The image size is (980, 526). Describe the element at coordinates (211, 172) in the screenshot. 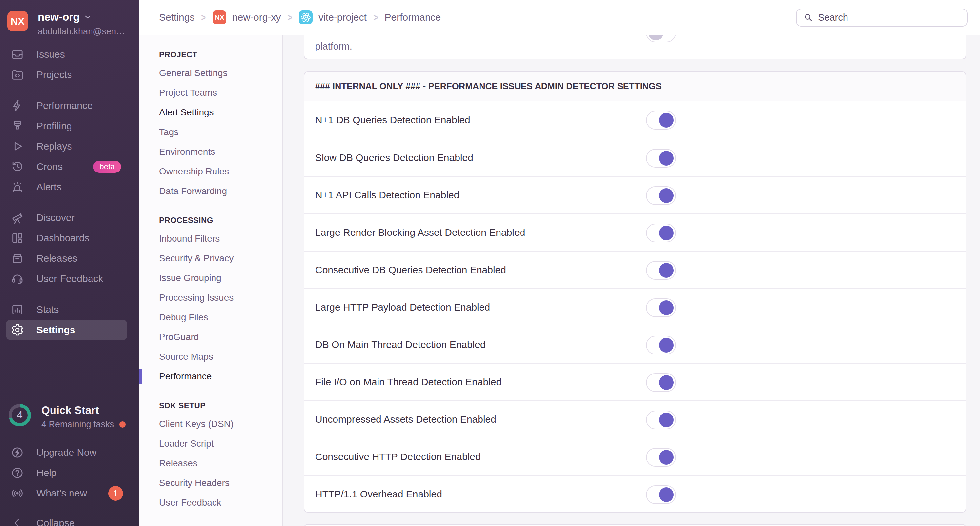

I see `settings-nav-item: Ownership Rules` at that location.